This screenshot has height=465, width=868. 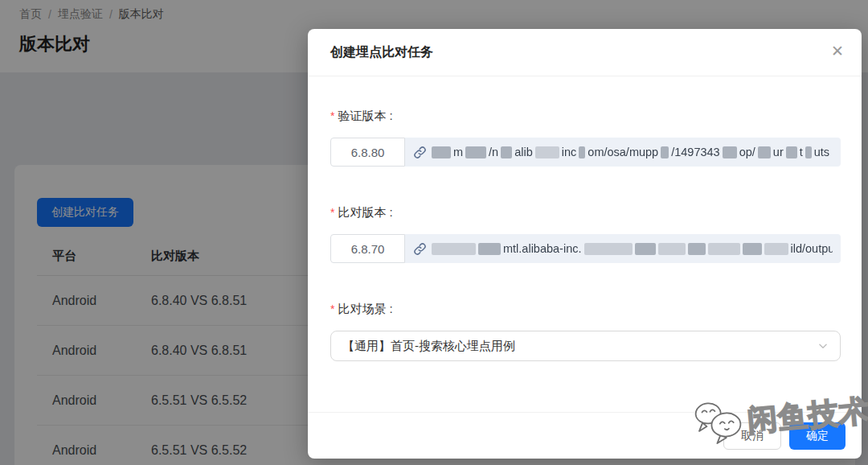 I want to click on url-fragment: t, so click(x=801, y=152).